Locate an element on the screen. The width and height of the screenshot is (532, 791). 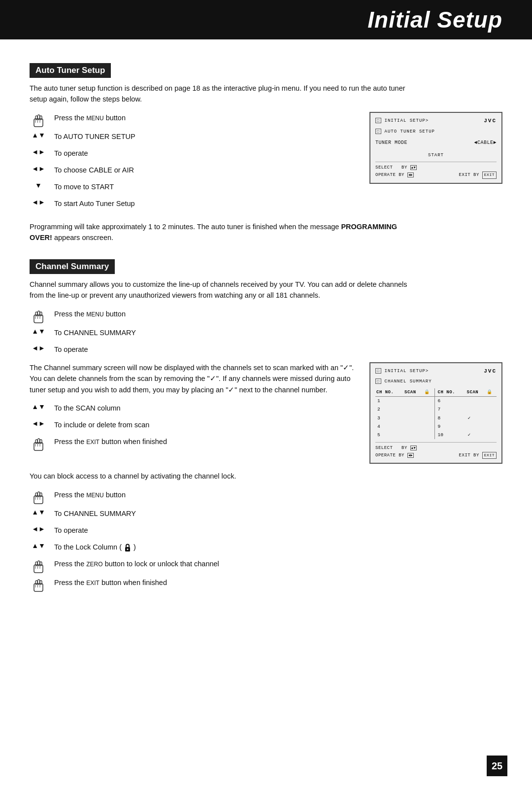
channel-middle-text-col: The Channel summary screen will now be d… is located at coordinates (192, 408).